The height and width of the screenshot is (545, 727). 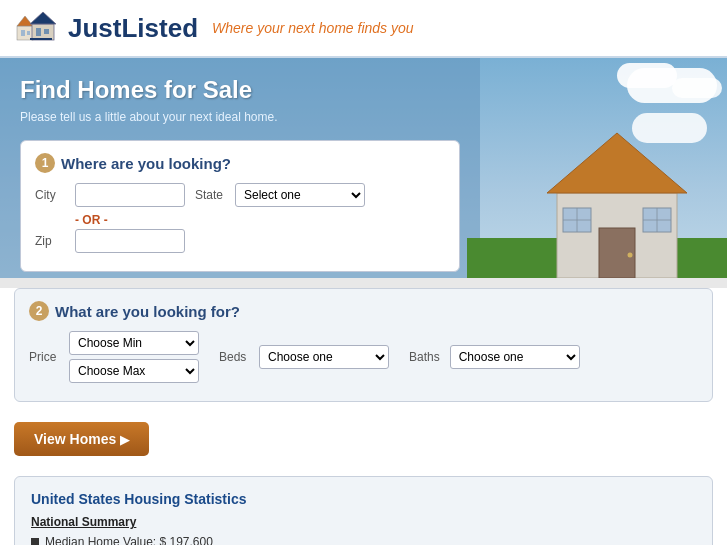 I want to click on zip-input, so click(x=130, y=241).